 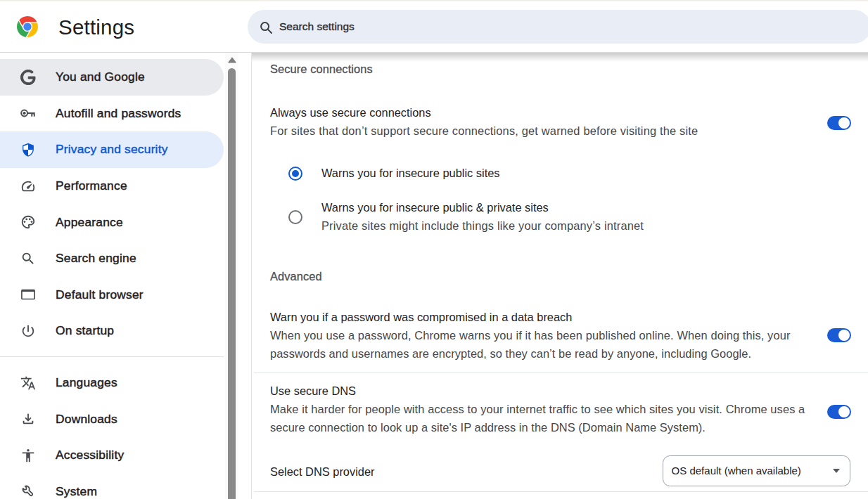 I want to click on section-header-advanced: Advanced, so click(x=296, y=276).